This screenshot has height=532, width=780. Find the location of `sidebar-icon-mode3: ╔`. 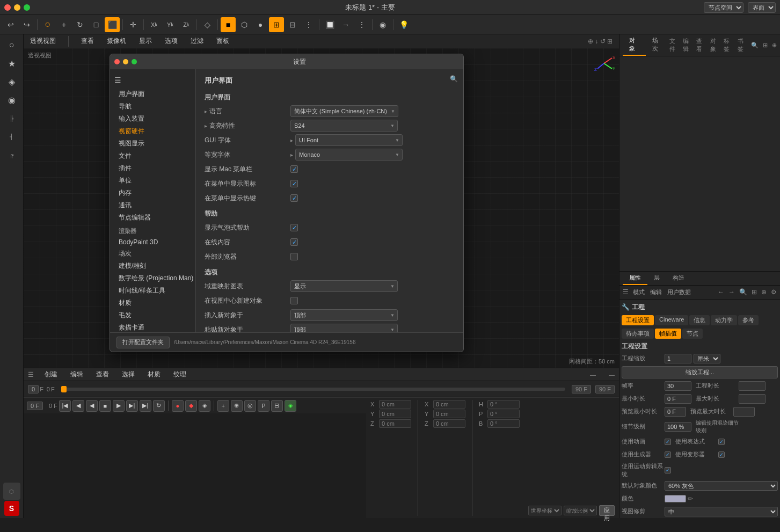

sidebar-icon-mode3: ╔ is located at coordinates (12, 155).